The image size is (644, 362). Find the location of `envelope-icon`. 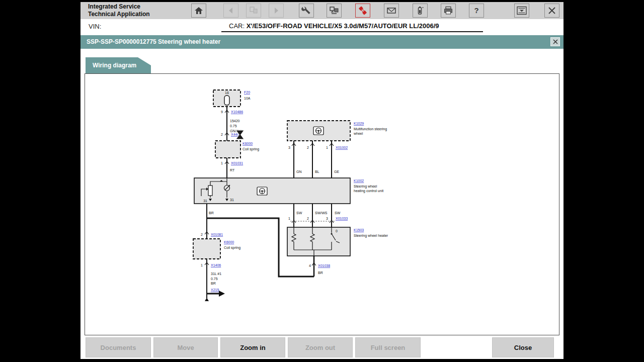

envelope-icon is located at coordinates (391, 11).